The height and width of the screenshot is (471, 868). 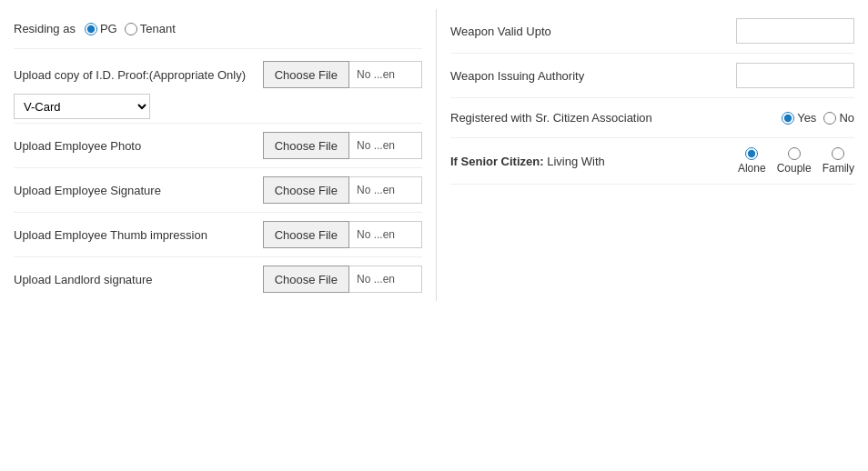 What do you see at coordinates (109, 29) in the screenshot?
I see `pg-label: PG` at bounding box center [109, 29].